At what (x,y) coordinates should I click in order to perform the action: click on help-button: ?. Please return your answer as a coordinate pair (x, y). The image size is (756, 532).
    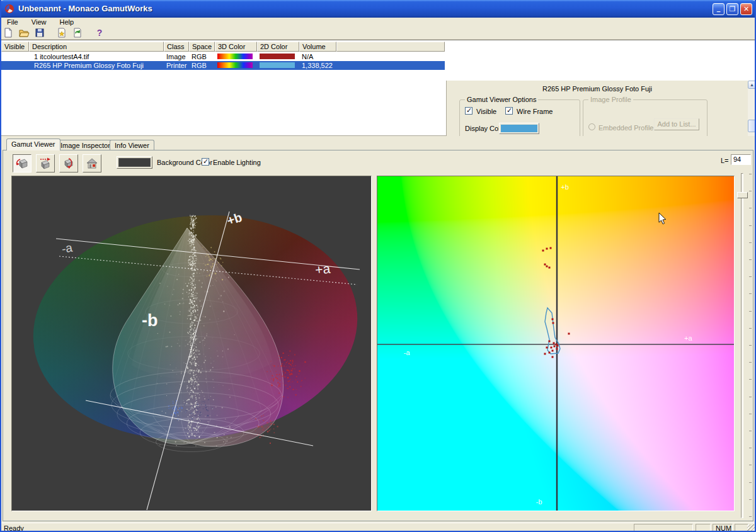
    Looking at the image, I should click on (100, 33).